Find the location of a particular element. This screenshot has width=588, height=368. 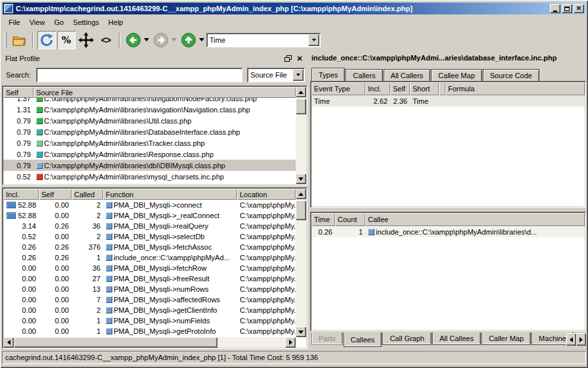

maximize-button is located at coordinates (567, 9).